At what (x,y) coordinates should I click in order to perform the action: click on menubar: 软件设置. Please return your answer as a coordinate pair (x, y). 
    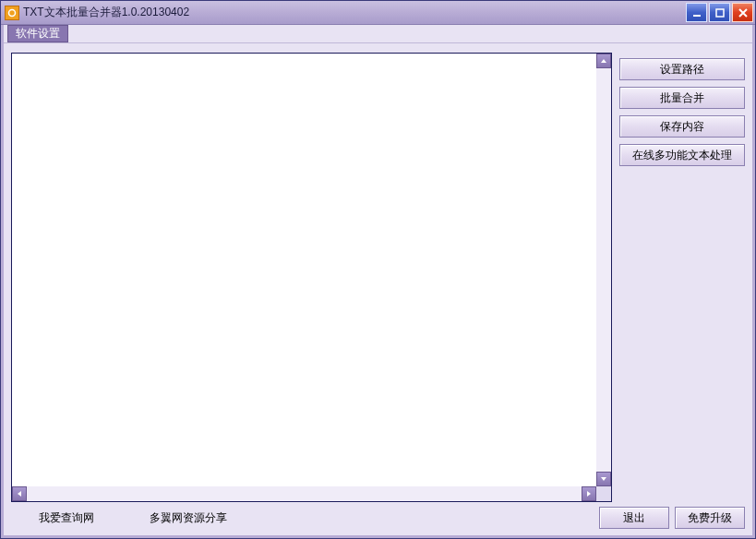
    Looking at the image, I should click on (378, 34).